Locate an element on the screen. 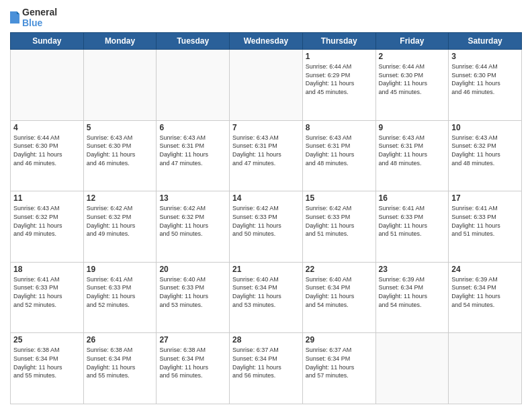 The image size is (532, 411). day-number: 12 is located at coordinates (120, 198).